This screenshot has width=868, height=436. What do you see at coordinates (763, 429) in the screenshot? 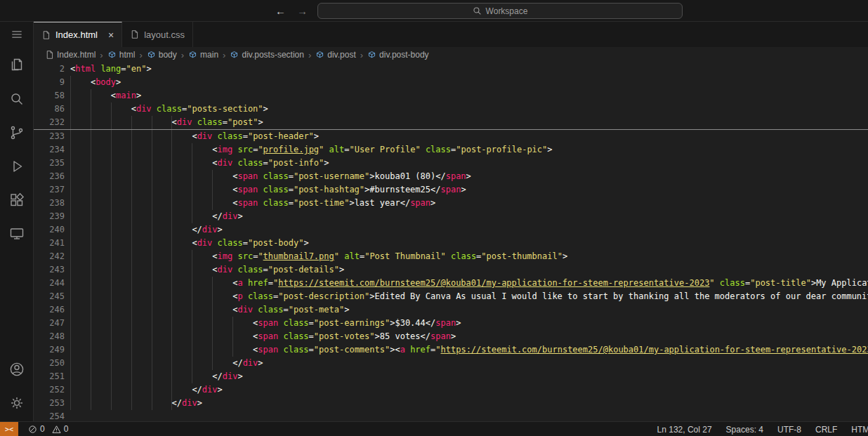
I see `status-right-items: Ln 132, Col 27 Spaces: 4 UTF-8 CRLF HTML` at bounding box center [763, 429].